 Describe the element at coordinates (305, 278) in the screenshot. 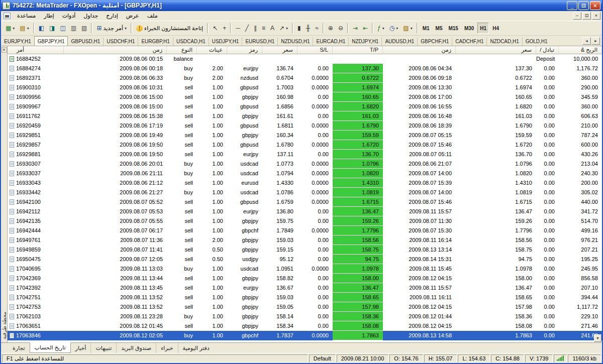

I see `table-row: 17042369 2009.08.11 13:44 sell 1.00 gbpj…` at that location.